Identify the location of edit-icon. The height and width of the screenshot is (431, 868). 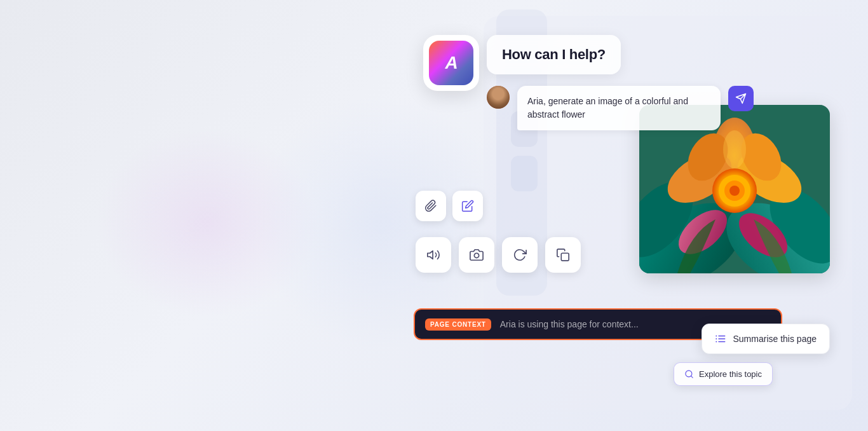
(468, 206).